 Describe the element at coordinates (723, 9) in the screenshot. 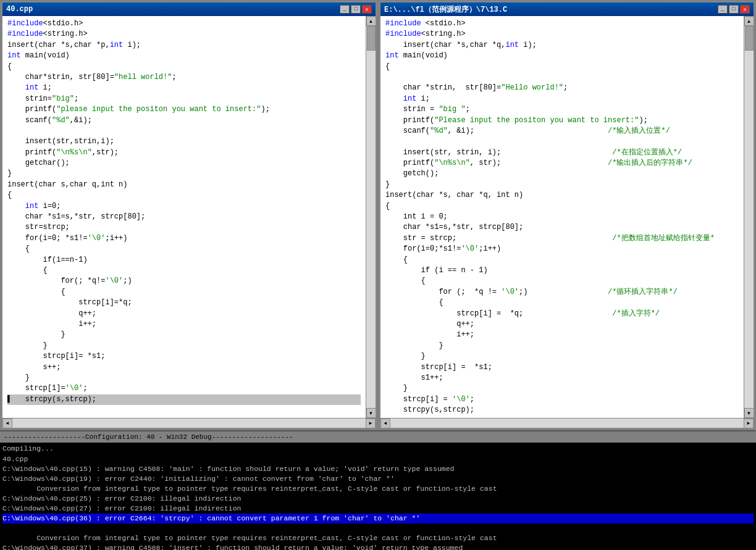

I see `right-minimize-button: _` at that location.